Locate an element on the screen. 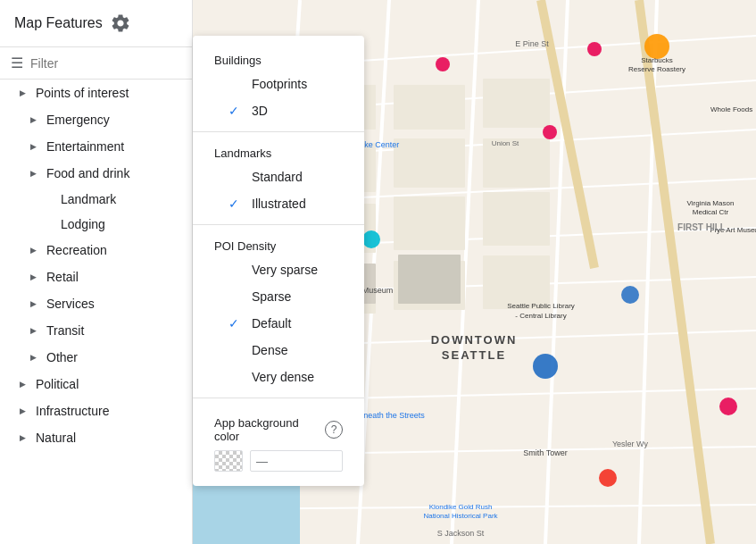  density-very-sparse-item: Very sparse is located at coordinates (278, 270).